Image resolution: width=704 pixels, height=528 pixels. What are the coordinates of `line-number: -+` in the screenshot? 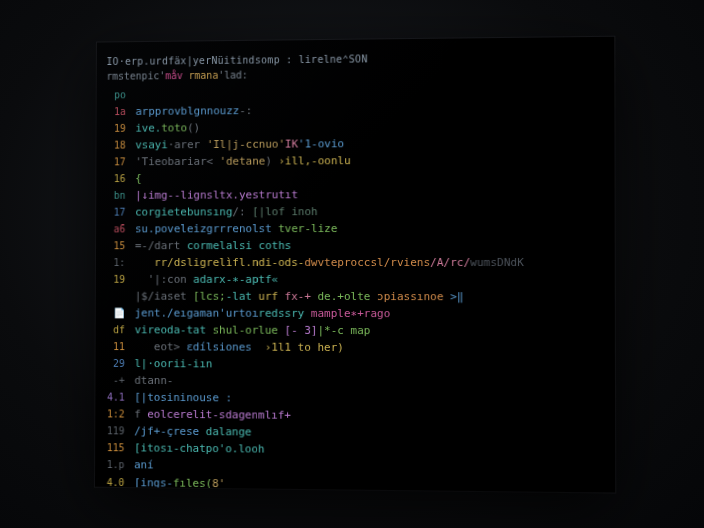 It's located at (120, 381).